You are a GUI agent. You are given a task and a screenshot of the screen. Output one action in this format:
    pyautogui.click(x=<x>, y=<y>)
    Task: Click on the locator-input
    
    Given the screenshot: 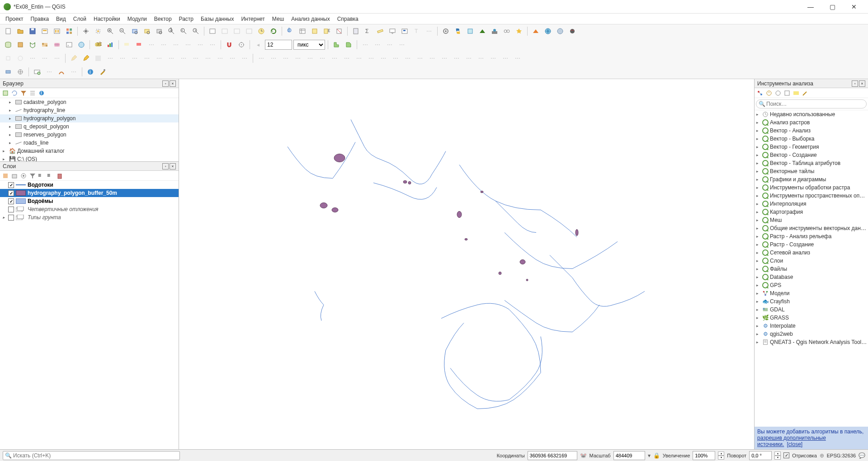 What is the action you would take?
    pyautogui.click(x=91, y=456)
    